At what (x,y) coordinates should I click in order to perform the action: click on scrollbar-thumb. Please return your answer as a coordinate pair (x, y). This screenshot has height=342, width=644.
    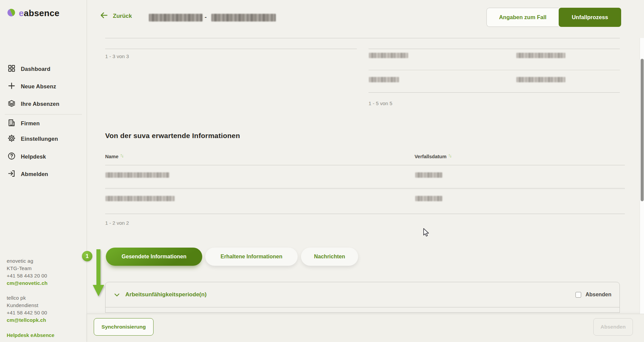
    Looking at the image, I should click on (642, 130).